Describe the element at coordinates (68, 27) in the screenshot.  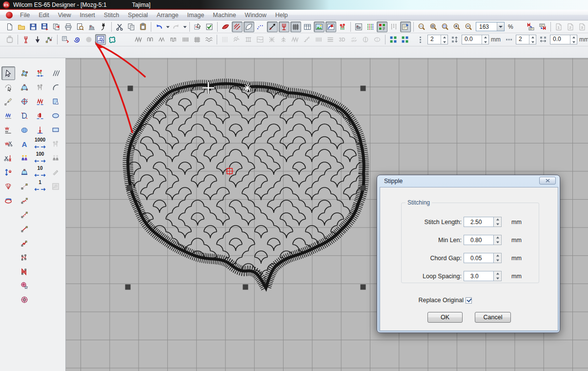
I see `print-icon` at that location.